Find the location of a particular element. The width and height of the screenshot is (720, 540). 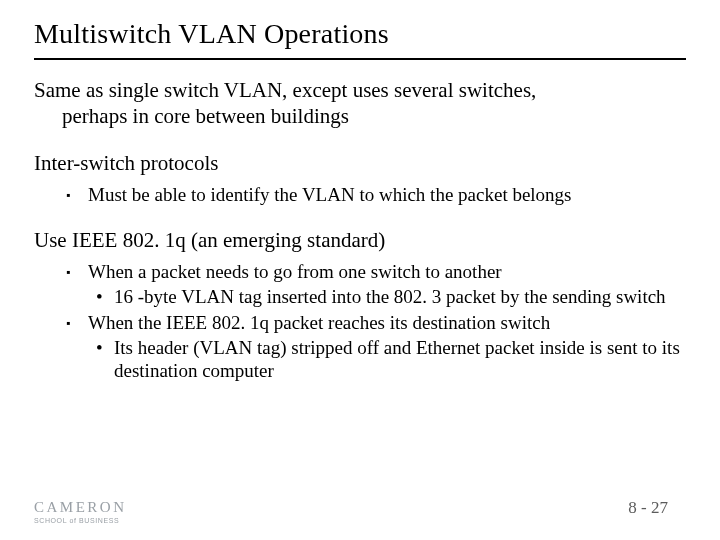

intro-line1: Same as single switch VLAN, except uses … is located at coordinates (285, 90).